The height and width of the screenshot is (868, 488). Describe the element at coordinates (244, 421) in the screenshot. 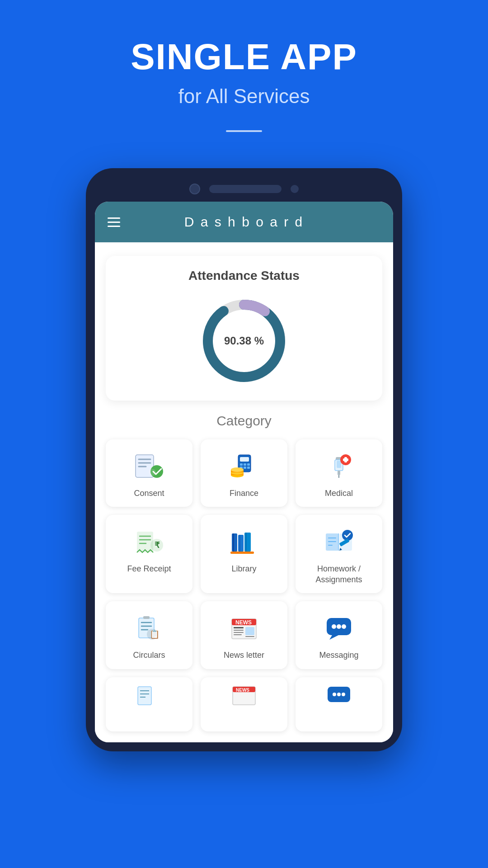

I see `category-title: Category` at that location.